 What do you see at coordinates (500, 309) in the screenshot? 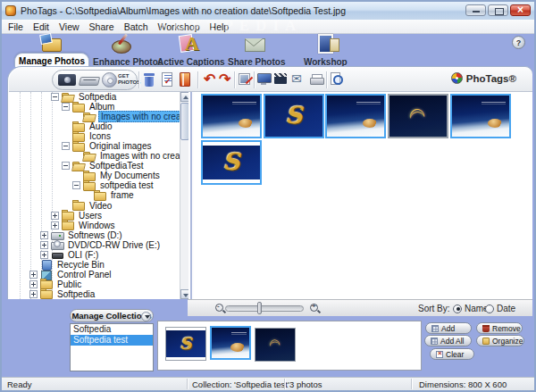
I see `sort-date-radio: Date` at bounding box center [500, 309].